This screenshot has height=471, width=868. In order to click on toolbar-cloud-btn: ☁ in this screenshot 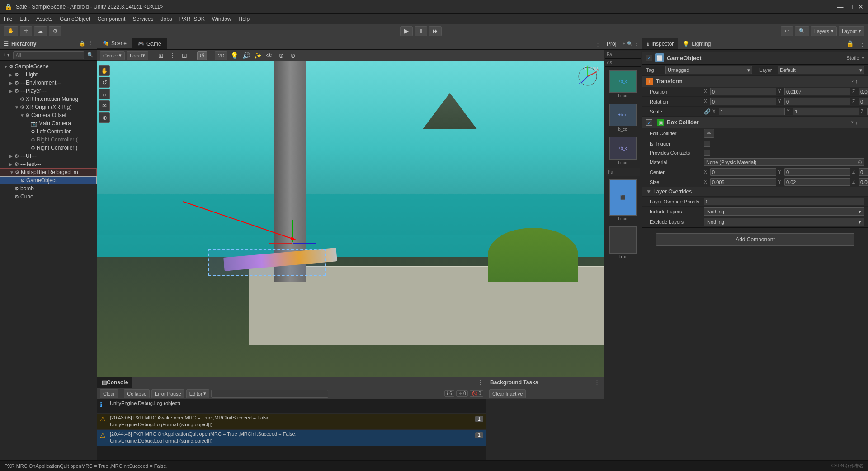, I will do `click(41, 31)`.